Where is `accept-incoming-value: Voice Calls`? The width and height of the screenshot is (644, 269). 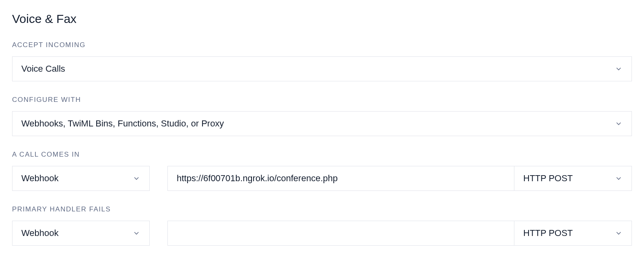
accept-incoming-value: Voice Calls is located at coordinates (43, 69).